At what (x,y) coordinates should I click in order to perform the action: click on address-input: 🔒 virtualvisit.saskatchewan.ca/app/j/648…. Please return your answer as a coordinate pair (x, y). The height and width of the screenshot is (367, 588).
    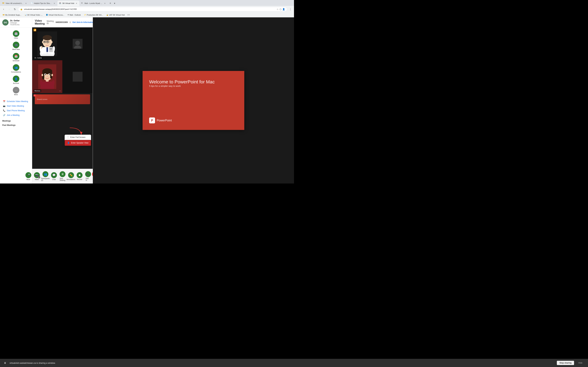
    Looking at the image, I should click on (153, 9).